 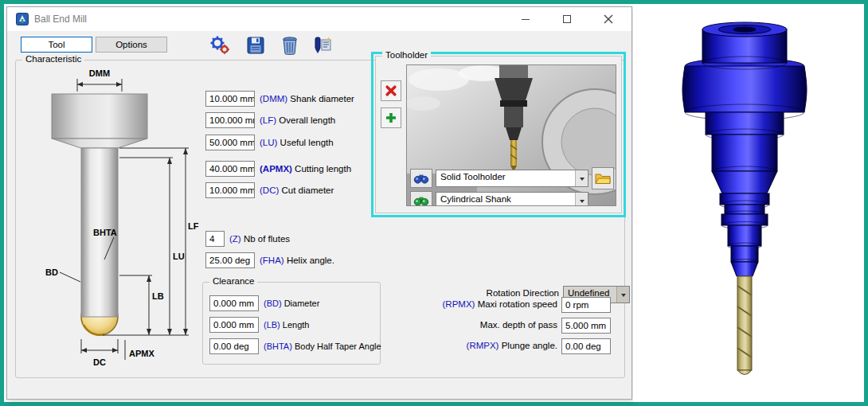 What do you see at coordinates (274, 99) in the screenshot?
I see `dmm-code: (DMM)` at bounding box center [274, 99].